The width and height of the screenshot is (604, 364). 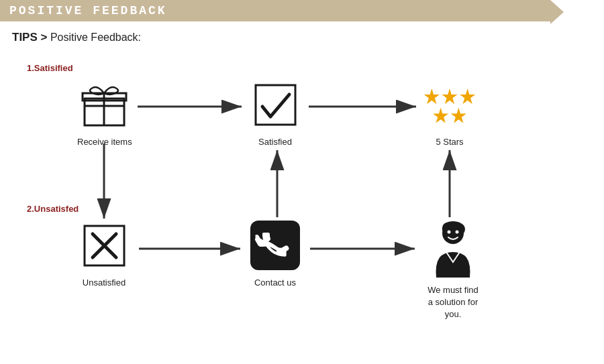 I want to click on header-banner: POSITIVE FEEDBACK, so click(x=275, y=11).